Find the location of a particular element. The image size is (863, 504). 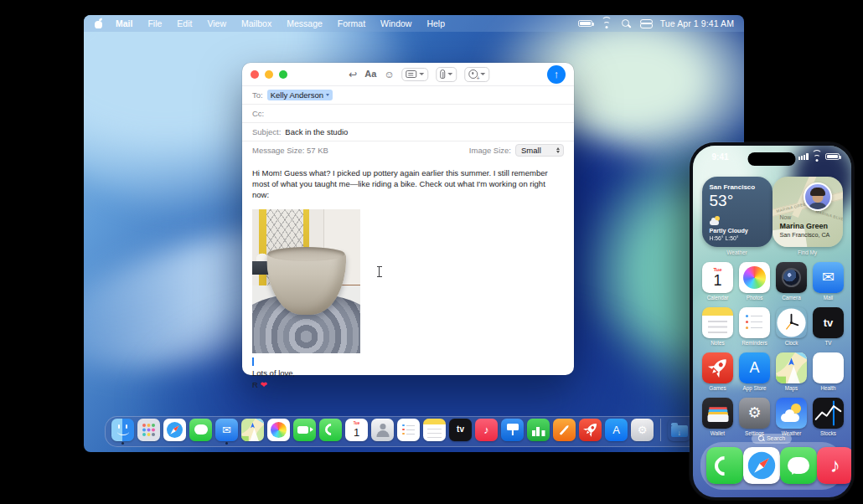

dock-item-notes is located at coordinates (434, 432).